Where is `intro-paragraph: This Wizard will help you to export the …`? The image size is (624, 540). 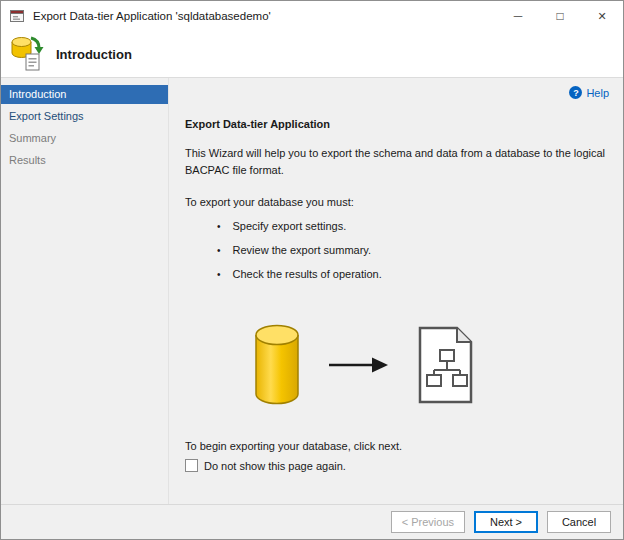 intro-paragraph: This Wizard will help you to export the … is located at coordinates (396, 162).